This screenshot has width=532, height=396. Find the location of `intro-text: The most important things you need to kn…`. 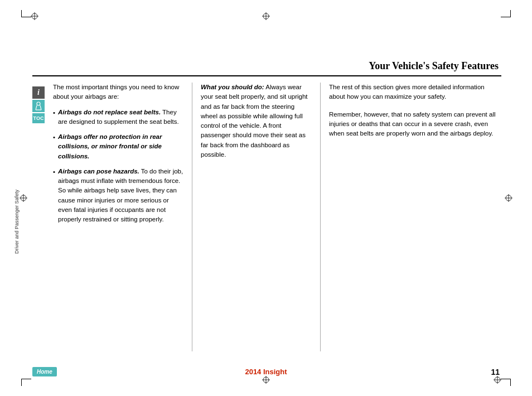

intro-text: The most important things you need to kn… is located at coordinates (118, 93).